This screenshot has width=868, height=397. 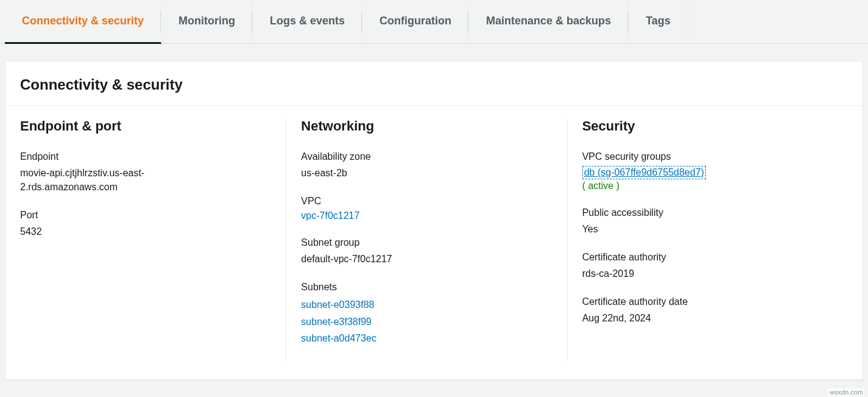 I want to click on ca-date-label: Certificate authority date, so click(x=708, y=302).